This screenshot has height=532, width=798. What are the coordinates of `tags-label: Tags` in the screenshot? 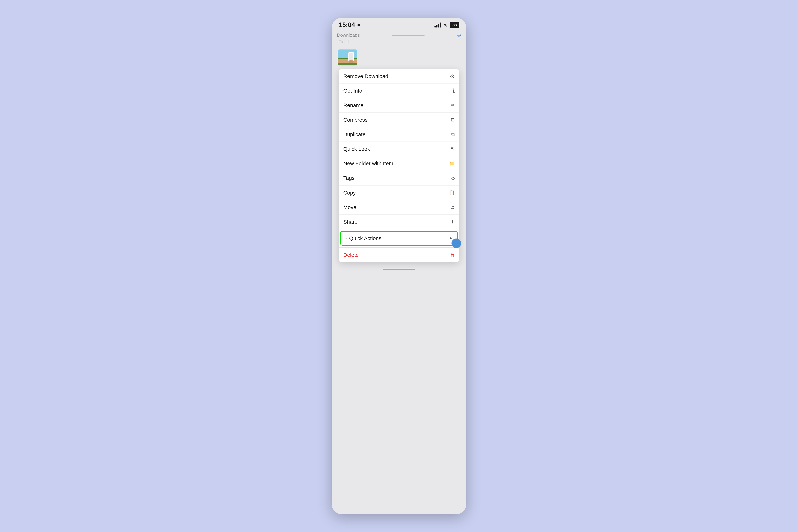 It's located at (349, 178).